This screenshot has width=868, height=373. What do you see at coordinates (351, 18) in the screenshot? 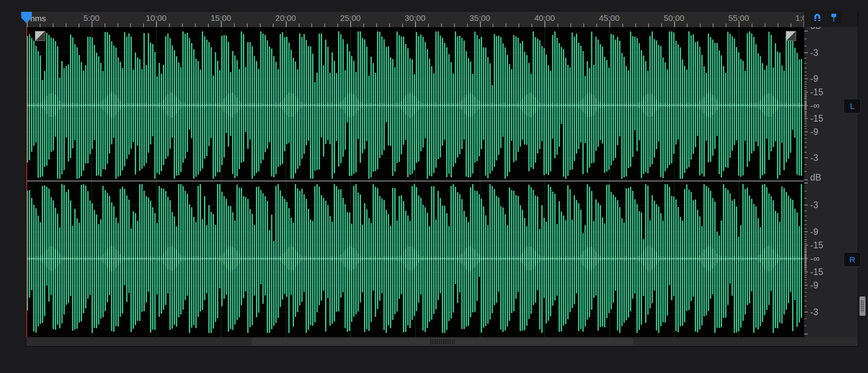
I see `ruler-time-label: 25:00` at bounding box center [351, 18].